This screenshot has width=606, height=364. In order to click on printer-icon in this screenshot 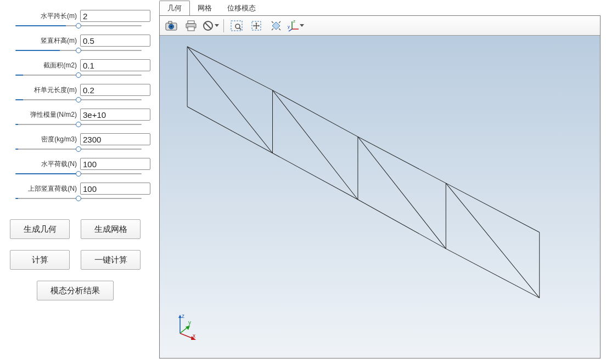, I will do `click(191, 26)`.